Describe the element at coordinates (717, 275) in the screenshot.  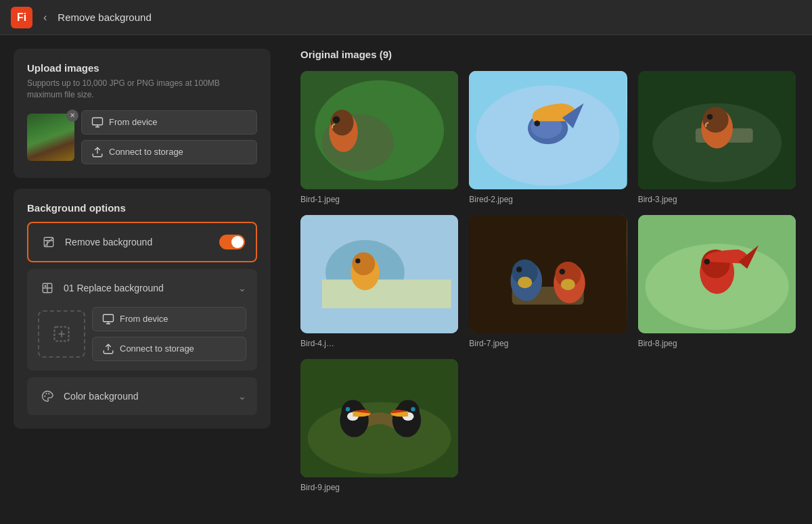
I see `image-thumb-bird8` at that location.